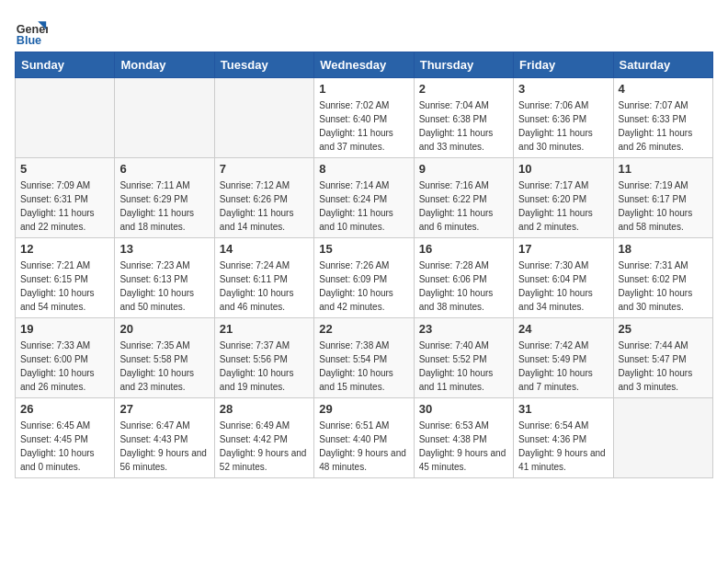  I want to click on day-number: 26, so click(64, 408).